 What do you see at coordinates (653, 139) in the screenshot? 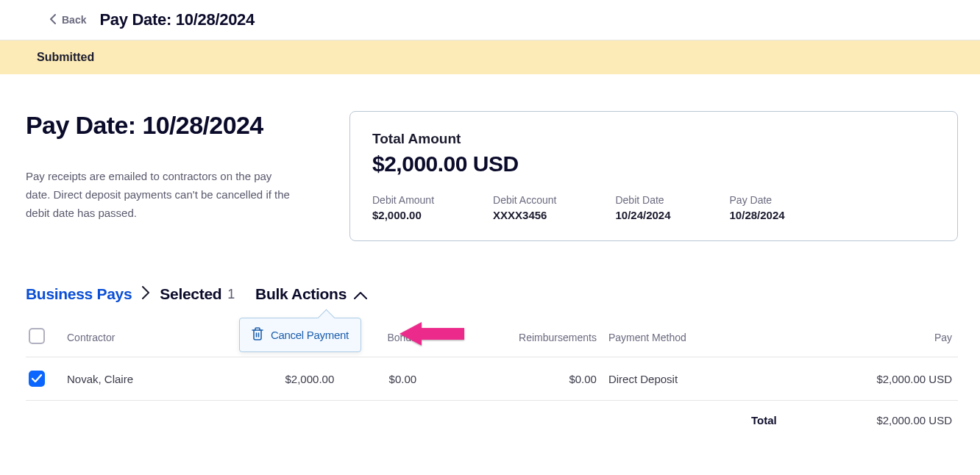
I see `total-amount-label: Total Amount` at bounding box center [653, 139].